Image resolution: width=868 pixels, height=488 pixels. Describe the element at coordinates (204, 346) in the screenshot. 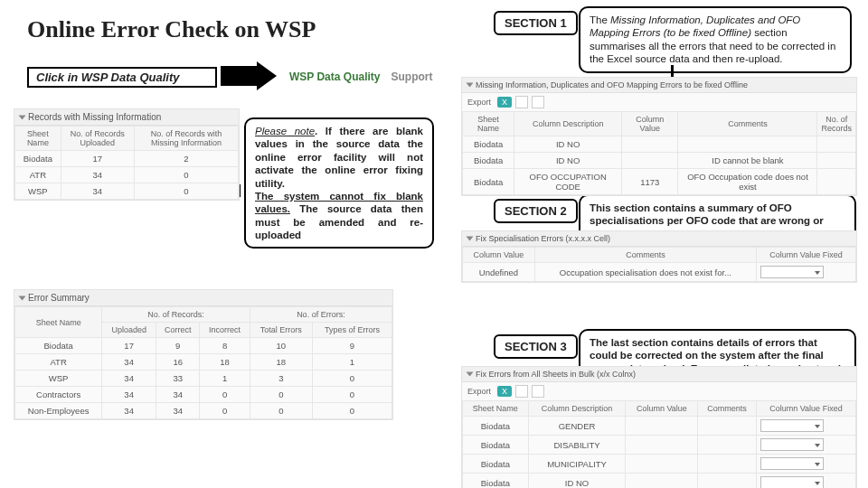

I see `table-row: Biodata1798109` at that location.